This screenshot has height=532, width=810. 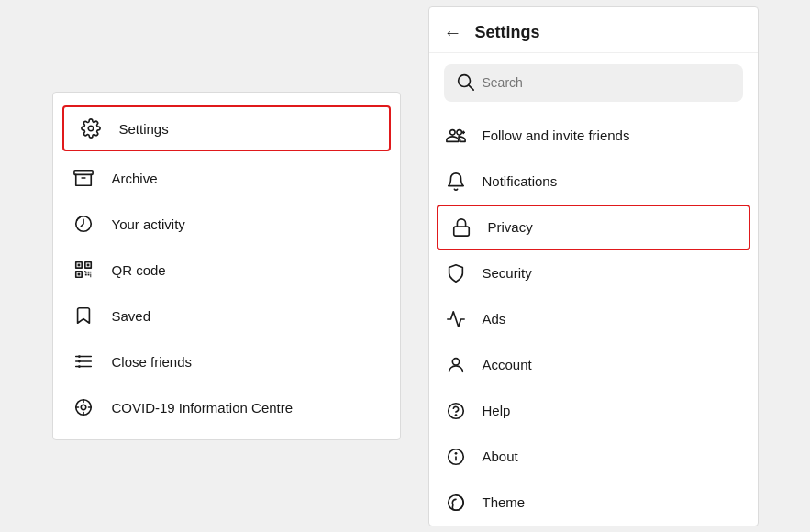 What do you see at coordinates (227, 270) in the screenshot?
I see `left-menu-item-qr-code: QR code` at bounding box center [227, 270].